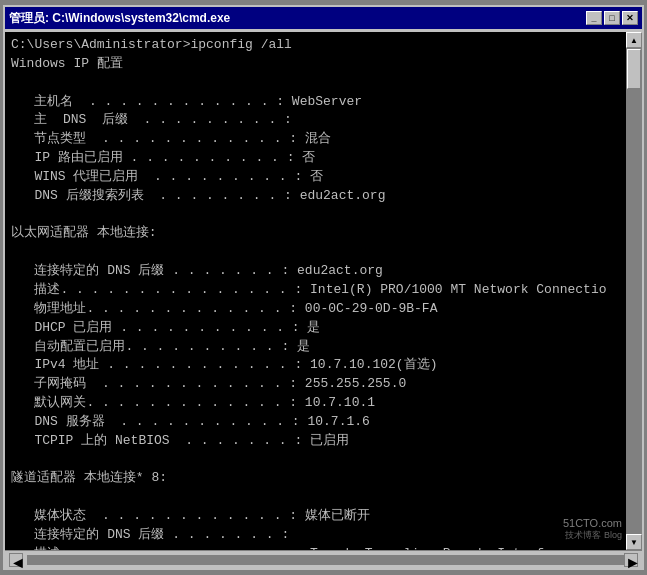  What do you see at coordinates (631, 560) in the screenshot?
I see `scroll-right-button: ►` at bounding box center [631, 560].